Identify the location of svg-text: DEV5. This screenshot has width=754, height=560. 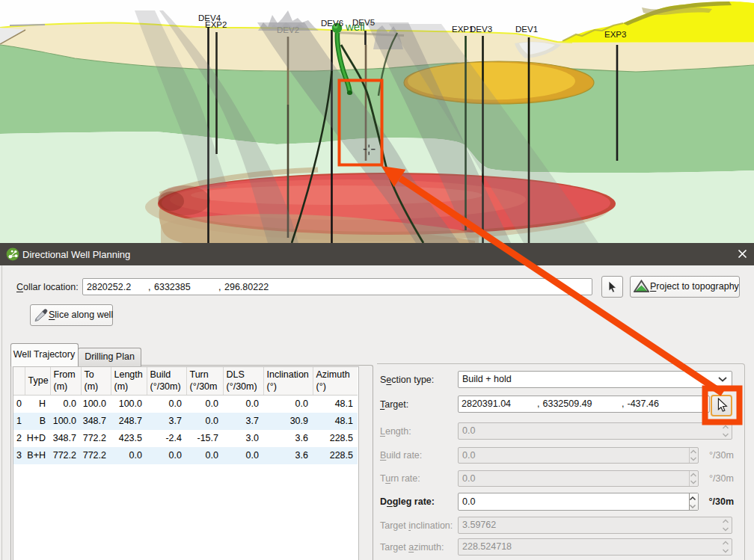
(364, 22).